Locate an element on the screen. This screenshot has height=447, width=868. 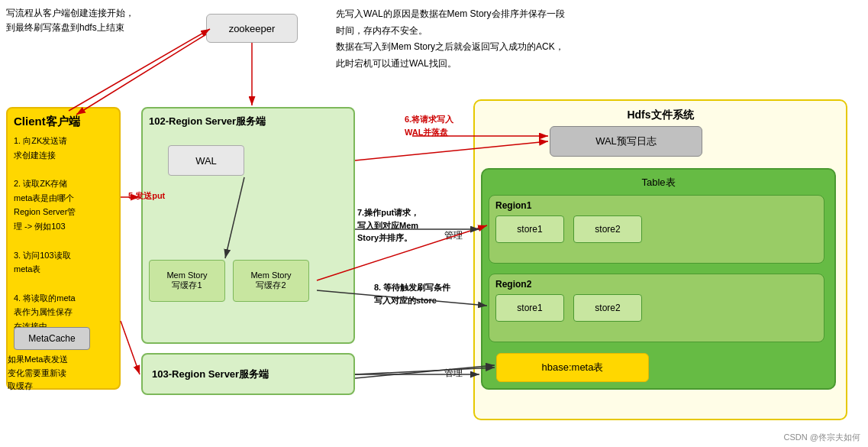
region1-store1: store1 is located at coordinates (530, 229).